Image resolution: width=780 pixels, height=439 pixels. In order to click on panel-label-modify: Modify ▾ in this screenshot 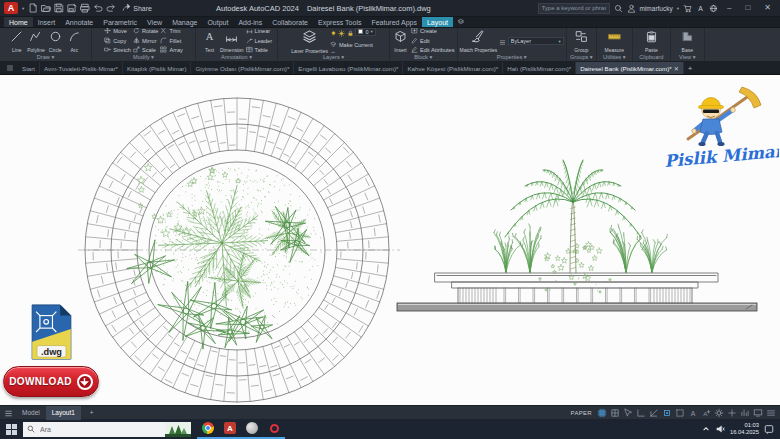, I will do `click(144, 57)`.